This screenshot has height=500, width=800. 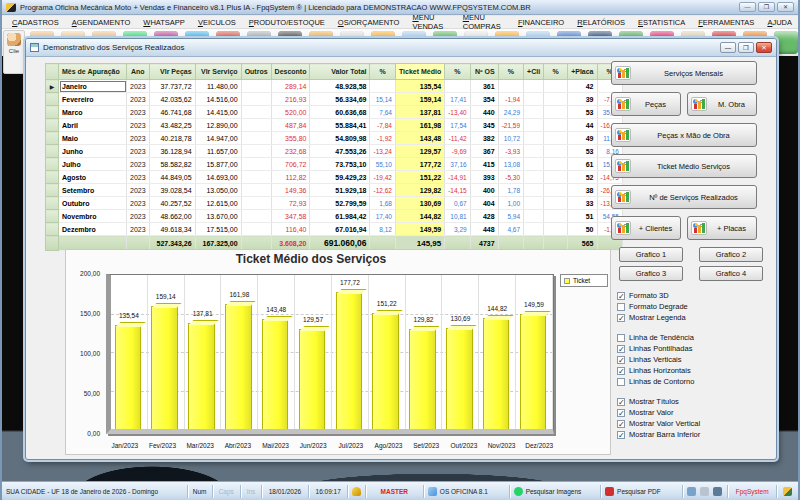 What do you see at coordinates (684, 166) in the screenshot?
I see `ticket-m-dio-servi-os-button: Ticket Médio Serviços` at bounding box center [684, 166].